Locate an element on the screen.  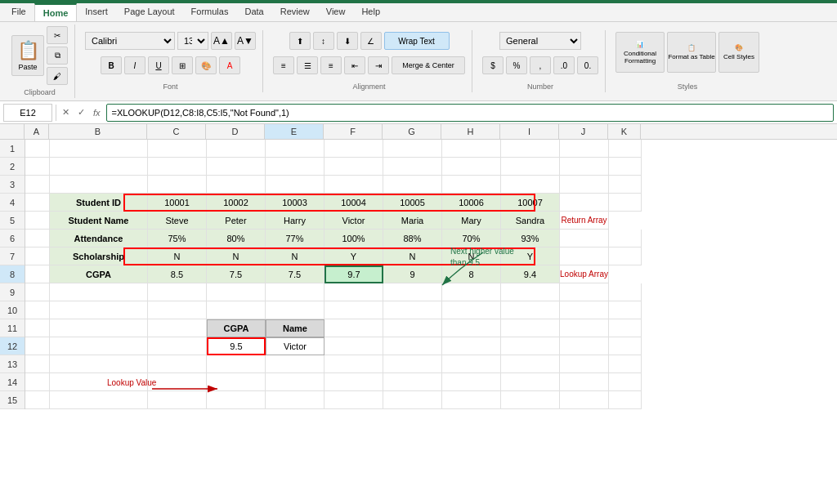
cell-A15 is located at coordinates (38, 400).